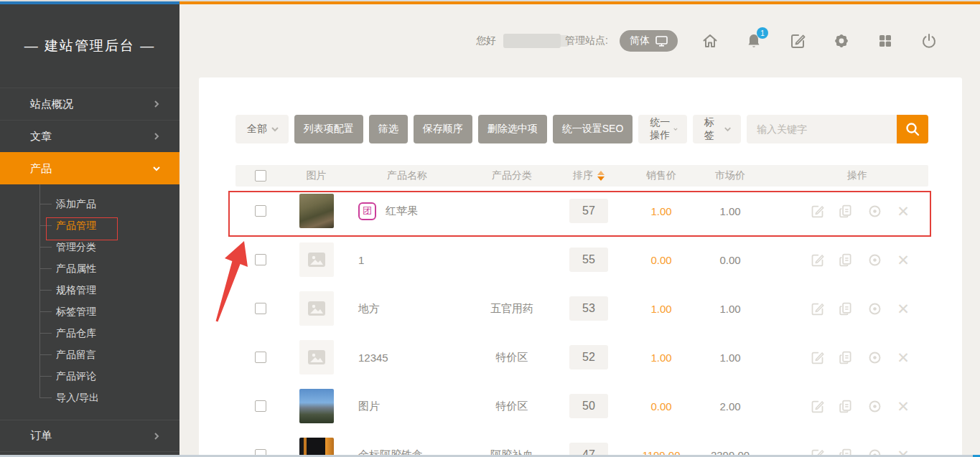 The image size is (980, 457). Describe the element at coordinates (90, 168) in the screenshot. I see `sidebar-item-products: 产品` at that location.